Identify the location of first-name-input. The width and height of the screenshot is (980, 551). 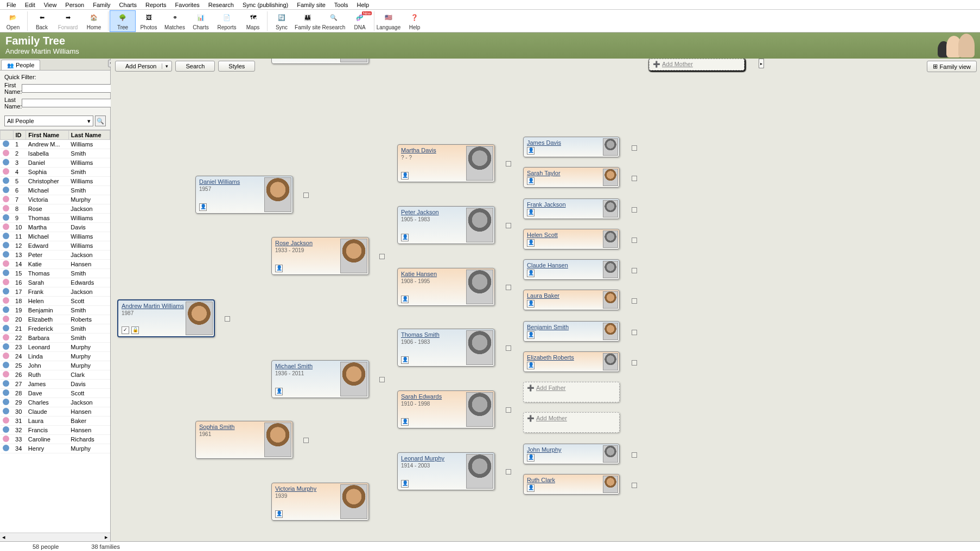
(69, 88).